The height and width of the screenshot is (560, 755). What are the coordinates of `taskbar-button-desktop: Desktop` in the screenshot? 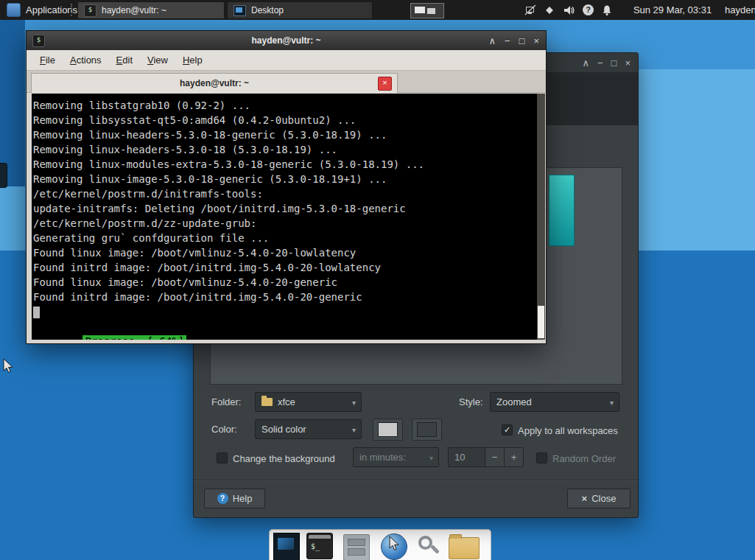 It's located at (300, 10).